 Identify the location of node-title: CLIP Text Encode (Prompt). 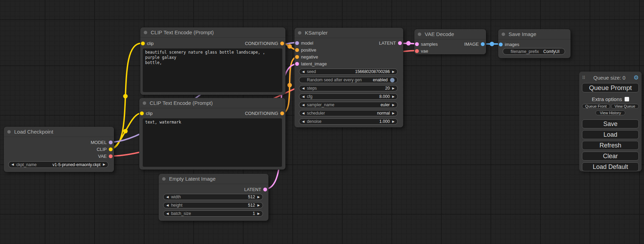
(182, 33).